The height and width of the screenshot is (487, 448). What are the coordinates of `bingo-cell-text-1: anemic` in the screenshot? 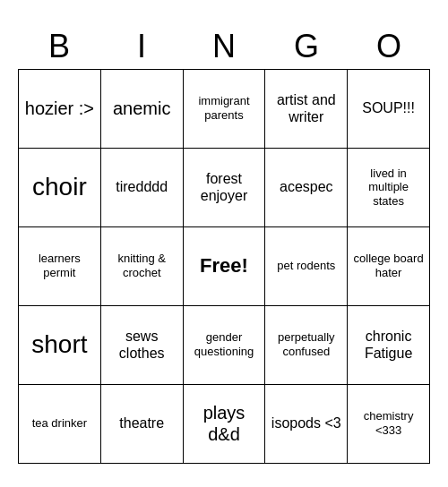 It's located at (142, 108).